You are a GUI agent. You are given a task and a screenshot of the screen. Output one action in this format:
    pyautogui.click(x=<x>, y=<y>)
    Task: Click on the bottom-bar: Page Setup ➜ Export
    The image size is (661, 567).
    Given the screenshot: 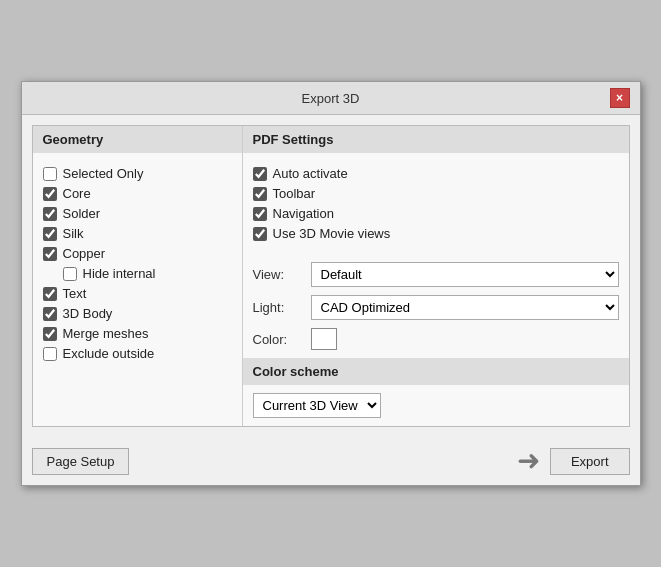 What is the action you would take?
    pyautogui.click(x=331, y=461)
    